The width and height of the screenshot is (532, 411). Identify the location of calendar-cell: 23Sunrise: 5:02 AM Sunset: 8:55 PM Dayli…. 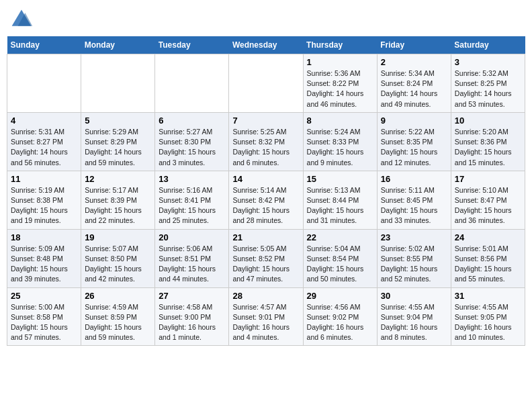
(414, 258).